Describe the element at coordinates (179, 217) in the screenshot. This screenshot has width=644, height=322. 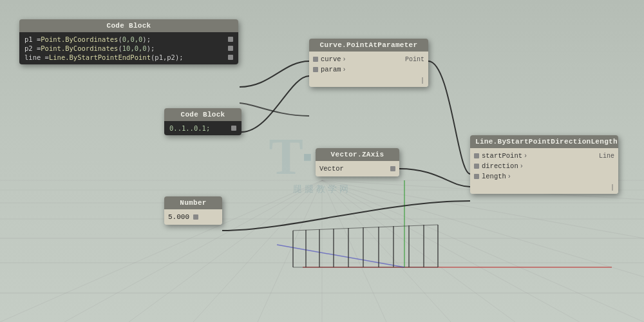
I see `number-value-text: 5.000` at that location.